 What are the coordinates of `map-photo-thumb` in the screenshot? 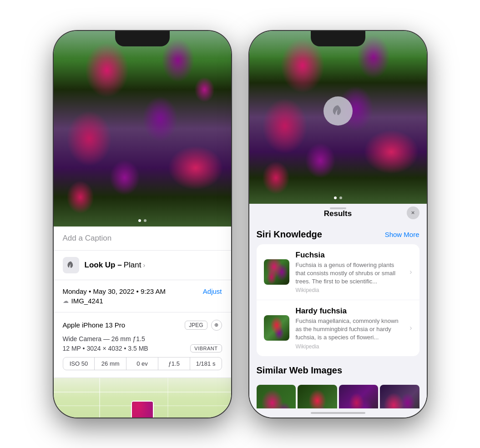 It's located at (142, 409).